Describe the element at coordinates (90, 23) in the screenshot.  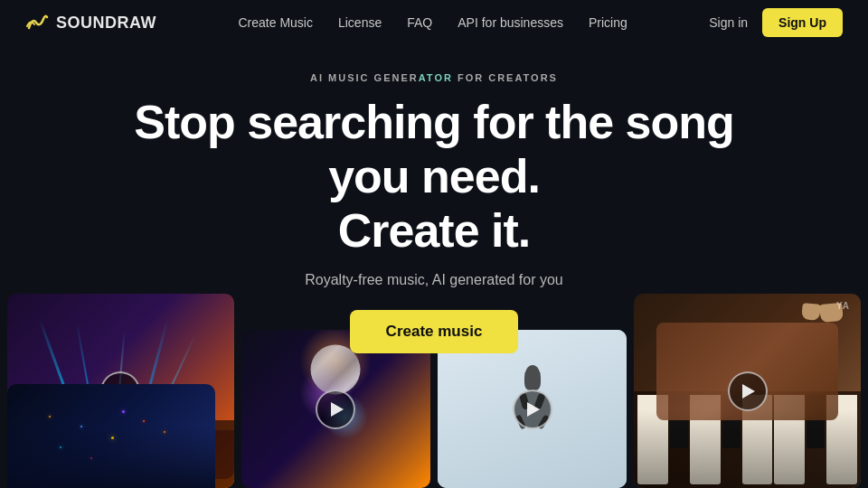
I see `logo-link: SOUNDRAW` at that location.